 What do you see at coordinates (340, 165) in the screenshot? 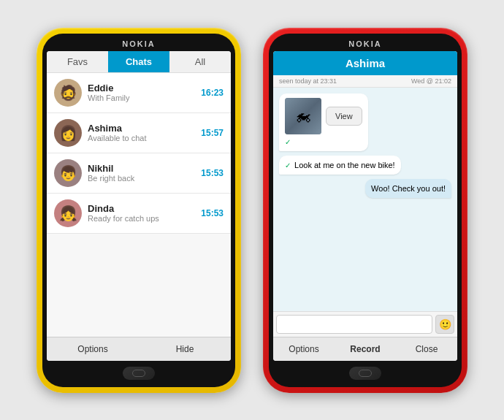
I see `message-received: ✓ Look at me on the new bike!` at bounding box center [340, 165].